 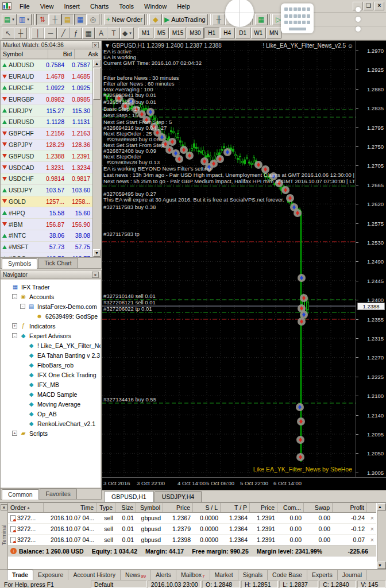 What do you see at coordinates (47, 145) in the screenshot?
I see `market-watch-row: GBPJPY128.29128.36` at bounding box center [47, 145].